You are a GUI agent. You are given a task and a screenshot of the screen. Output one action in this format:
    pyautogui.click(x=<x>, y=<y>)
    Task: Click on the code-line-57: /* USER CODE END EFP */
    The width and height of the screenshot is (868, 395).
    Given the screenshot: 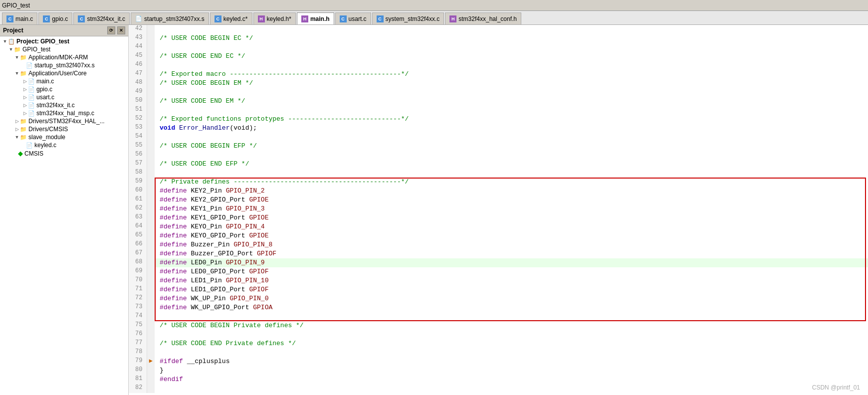 What is the action you would take?
    pyautogui.click(x=511, y=164)
    